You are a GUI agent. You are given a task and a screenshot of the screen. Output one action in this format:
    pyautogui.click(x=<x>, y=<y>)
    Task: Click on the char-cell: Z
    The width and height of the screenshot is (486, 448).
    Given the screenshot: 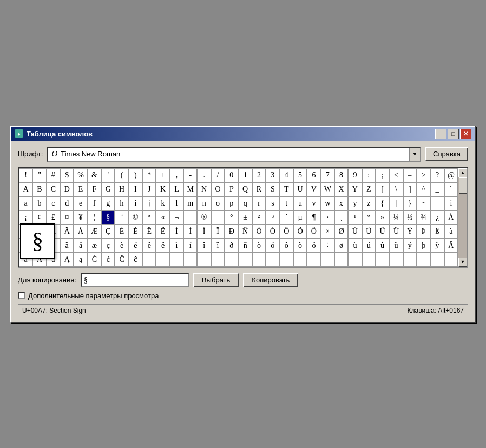 What is the action you would take?
    pyautogui.click(x=369, y=189)
    